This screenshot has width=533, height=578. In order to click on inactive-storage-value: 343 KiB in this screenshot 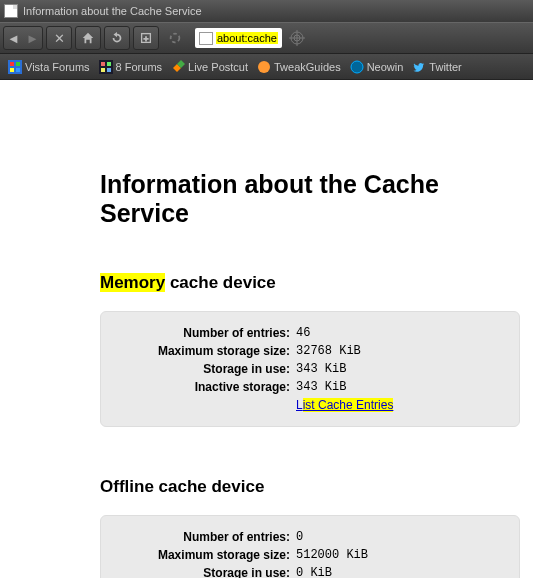, I will do `click(321, 387)`.